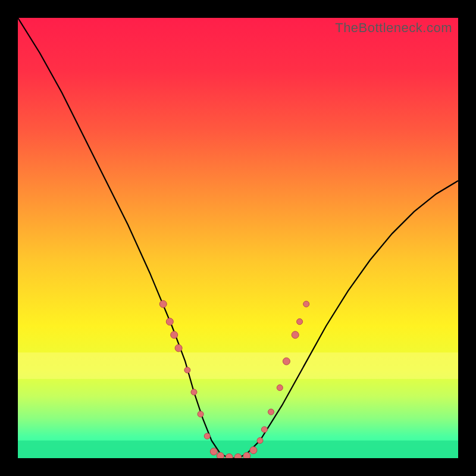 The image size is (476, 476). What do you see at coordinates (394, 28) in the screenshot?
I see `watermark-label: TheBottleneck.com` at bounding box center [394, 28].